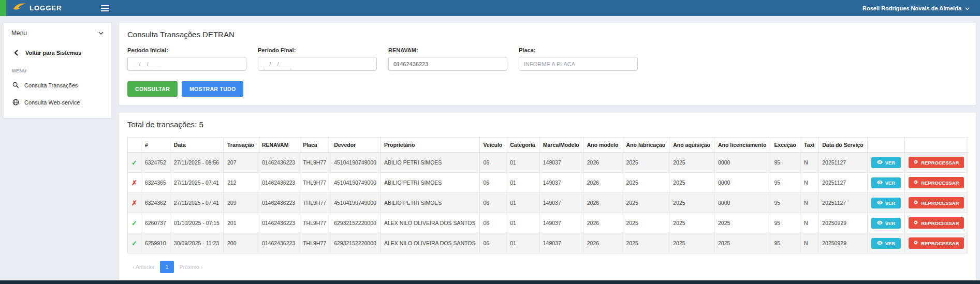 This screenshot has width=980, height=284. I want to click on table-header-row: #DataTransaçãoRENAVAMPlacaDevedorProprie…, so click(548, 145).